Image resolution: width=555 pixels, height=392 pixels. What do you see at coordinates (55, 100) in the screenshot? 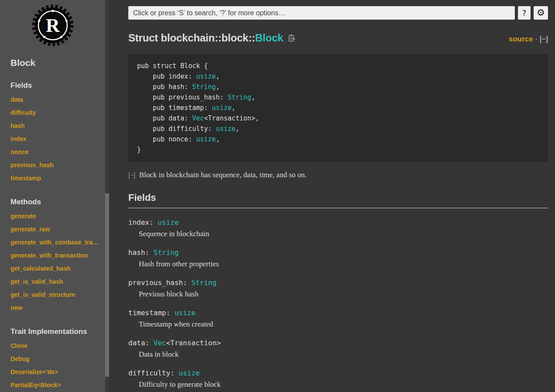
I see `sidebar-item-data: data` at bounding box center [55, 100].